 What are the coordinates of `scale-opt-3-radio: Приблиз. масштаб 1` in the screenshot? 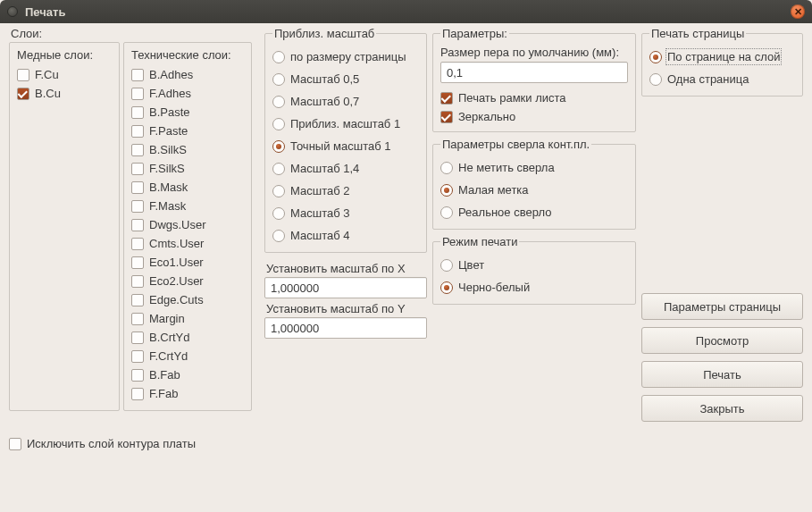 It's located at (346, 123).